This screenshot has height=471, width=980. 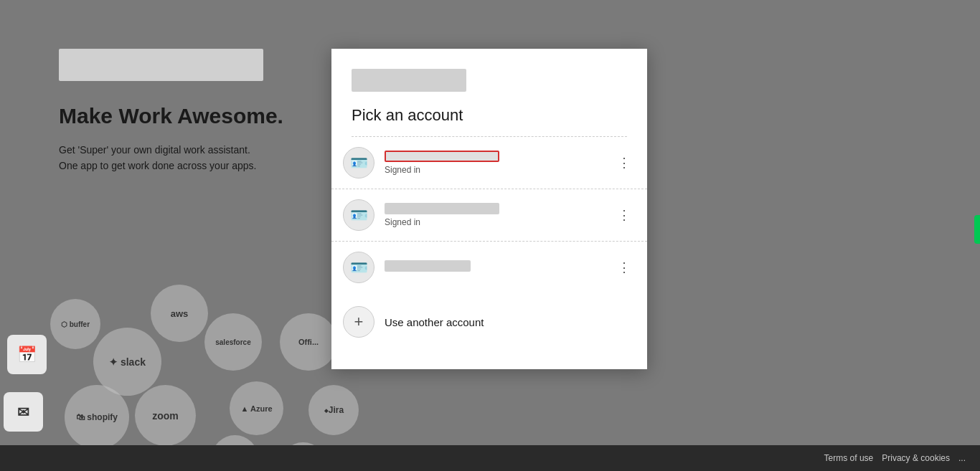 I want to click on azure-icon: ▲ Azure, so click(x=257, y=409).